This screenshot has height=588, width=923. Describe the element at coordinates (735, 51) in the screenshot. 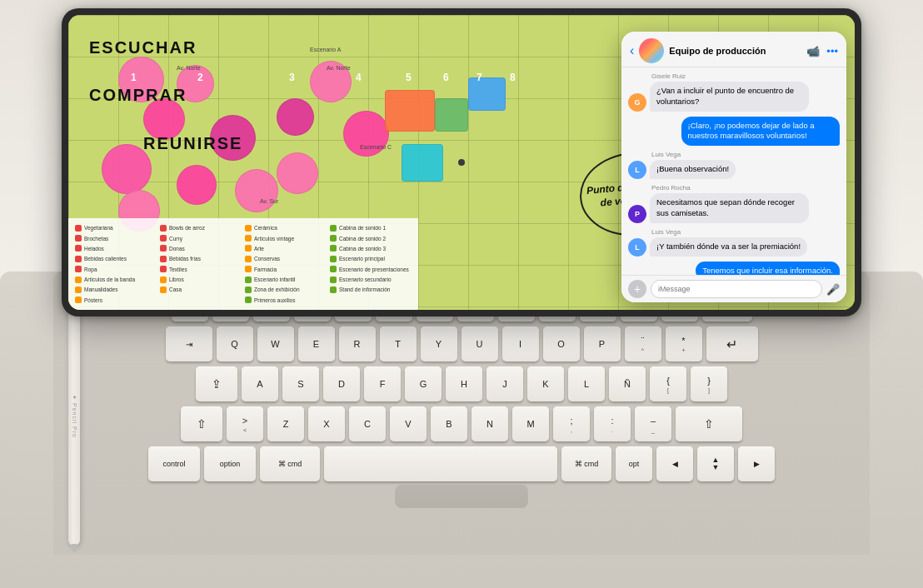

I see `messages-group-info: Equipo de producción` at that location.